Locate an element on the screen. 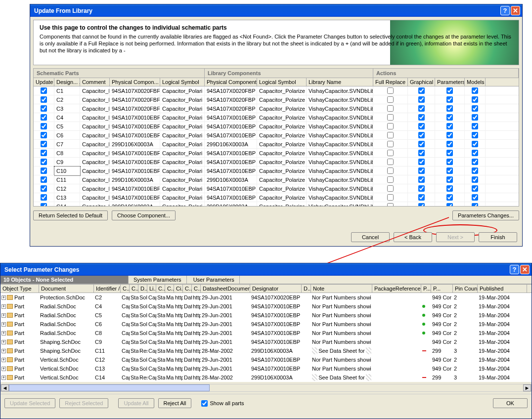 The width and height of the screenshot is (532, 419). designator-cell: C3 is located at coordinates (67, 109).